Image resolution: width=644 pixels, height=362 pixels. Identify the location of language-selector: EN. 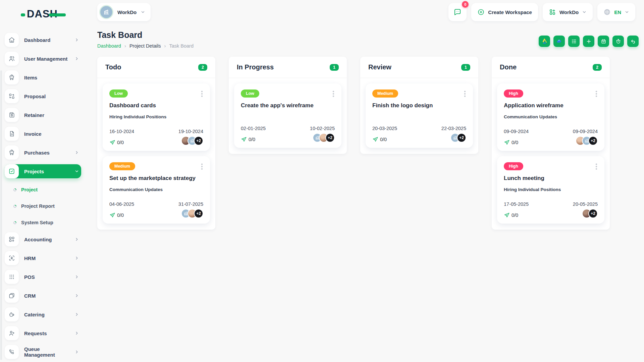
(616, 12).